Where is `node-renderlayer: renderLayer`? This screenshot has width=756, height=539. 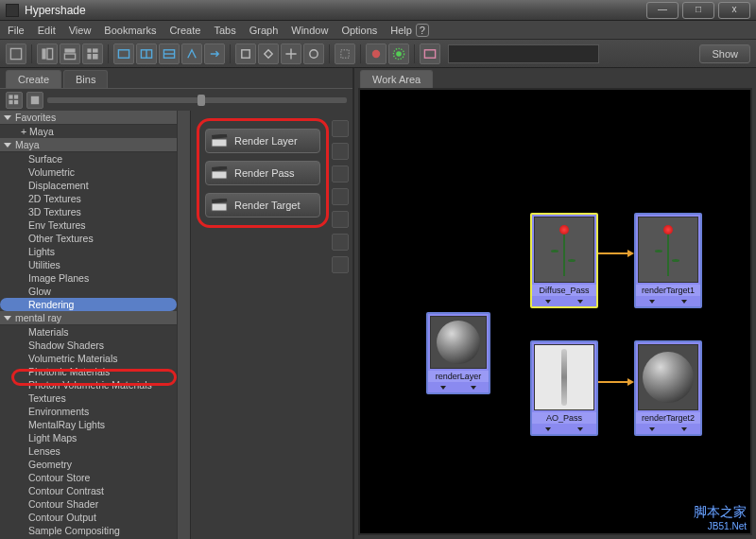
node-renderlayer: renderLayer is located at coordinates (458, 354).